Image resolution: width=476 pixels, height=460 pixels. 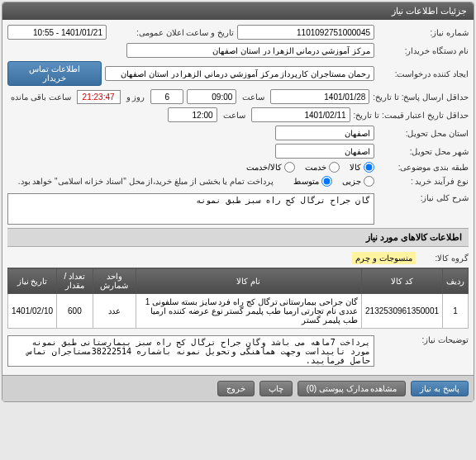 I want to click on items-table: ردیف کد کالا نام کالا واحد شمارش تعداد /…, so click(x=238, y=298).